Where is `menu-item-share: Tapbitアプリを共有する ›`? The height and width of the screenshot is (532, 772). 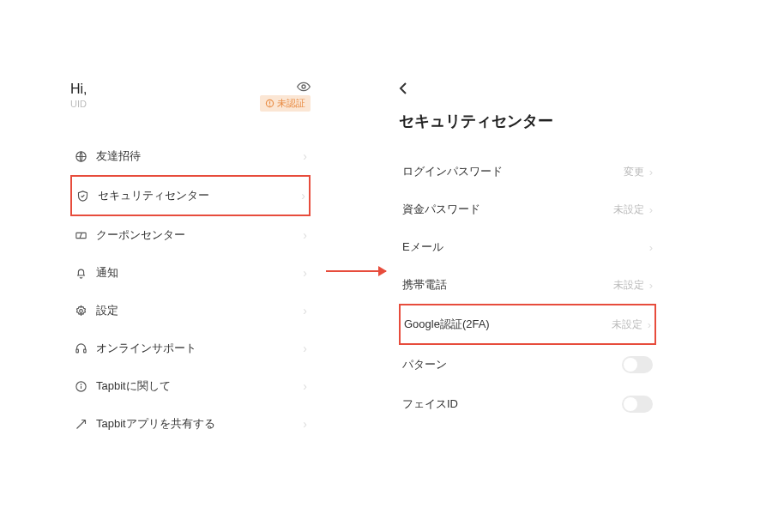
menu-item-share: Tapbitアプリを共有する › is located at coordinates (190, 424).